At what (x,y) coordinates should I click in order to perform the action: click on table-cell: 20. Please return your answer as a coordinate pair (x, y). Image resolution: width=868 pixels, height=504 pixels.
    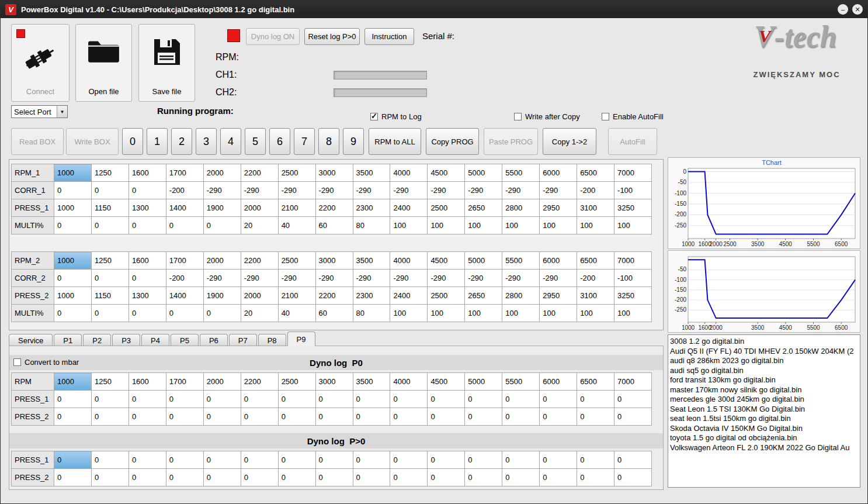
    Looking at the image, I should click on (259, 226).